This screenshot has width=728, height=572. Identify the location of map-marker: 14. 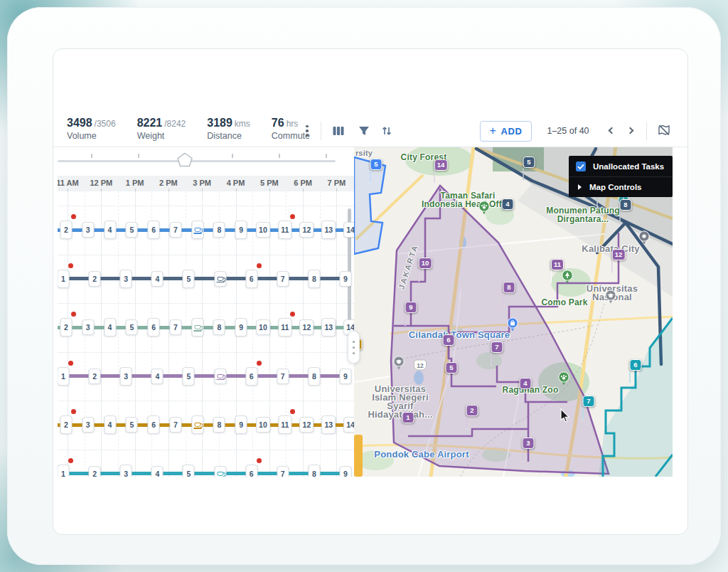
(441, 171).